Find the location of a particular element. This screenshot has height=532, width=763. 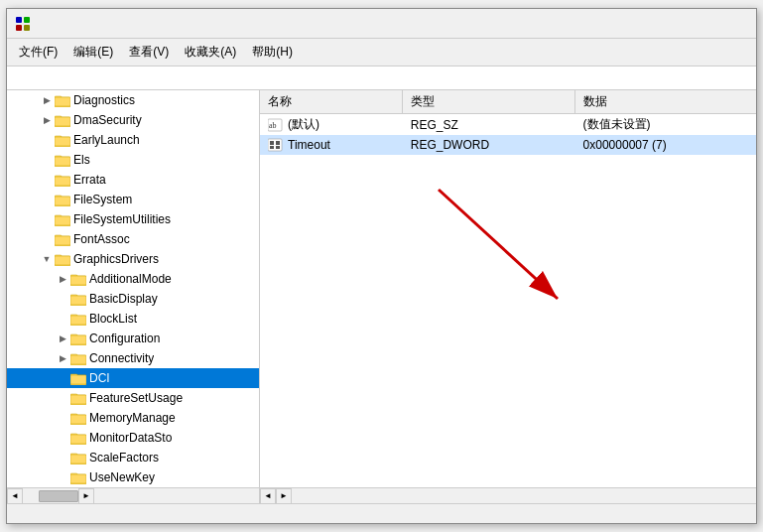

tree-item-MonitorDataSto: MonitorDataSto is located at coordinates (133, 438).